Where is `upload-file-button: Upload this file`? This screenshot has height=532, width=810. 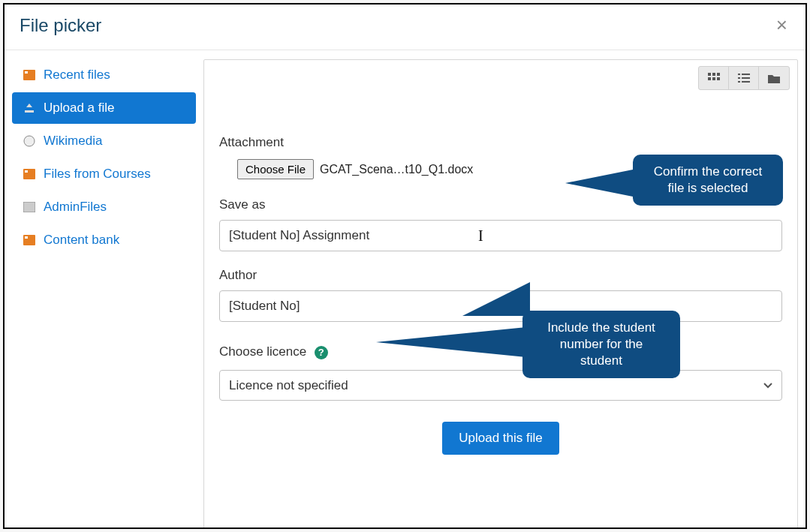 upload-file-button: Upload this file is located at coordinates (501, 438).